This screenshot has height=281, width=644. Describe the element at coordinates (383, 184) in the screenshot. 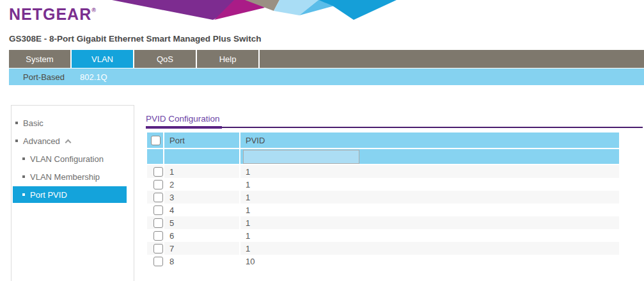

I see `table-row: 2 1` at that location.